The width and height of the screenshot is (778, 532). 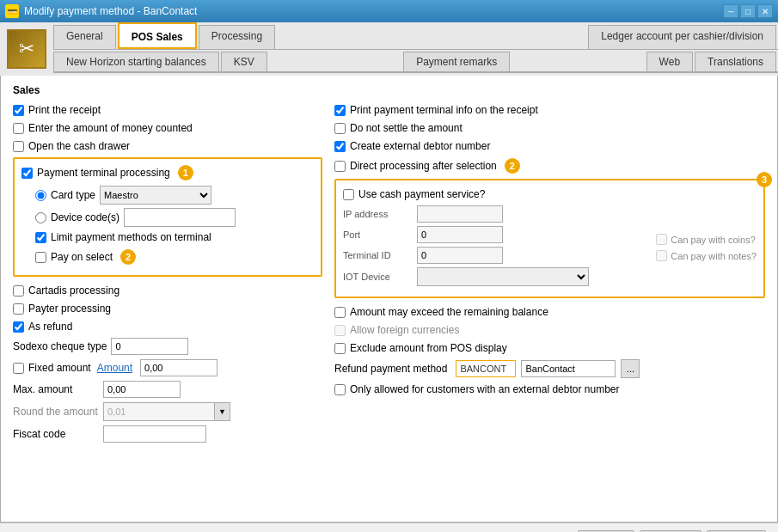 I want to click on no-settle-row: Do not settle the amount, so click(x=550, y=128).